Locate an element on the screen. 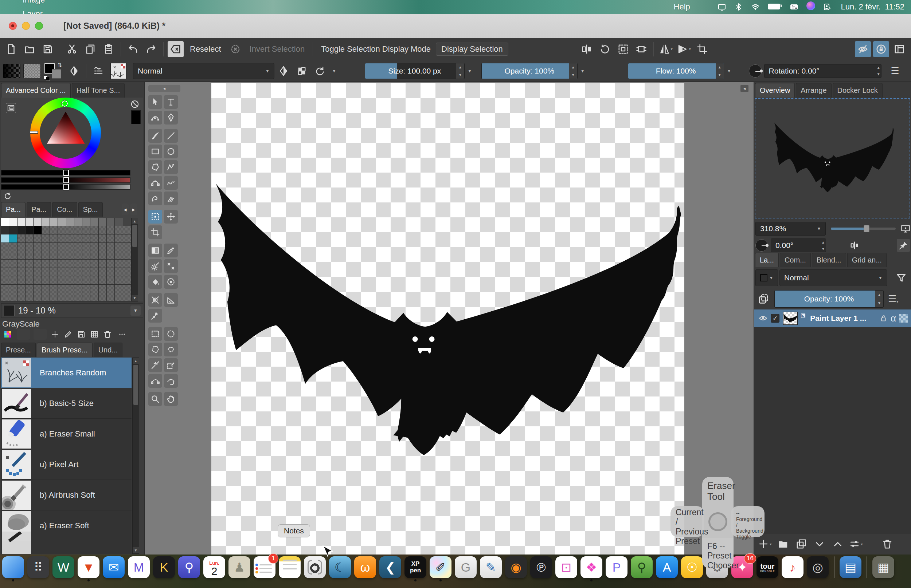  magnetic-select-tool is located at coordinates (171, 381).